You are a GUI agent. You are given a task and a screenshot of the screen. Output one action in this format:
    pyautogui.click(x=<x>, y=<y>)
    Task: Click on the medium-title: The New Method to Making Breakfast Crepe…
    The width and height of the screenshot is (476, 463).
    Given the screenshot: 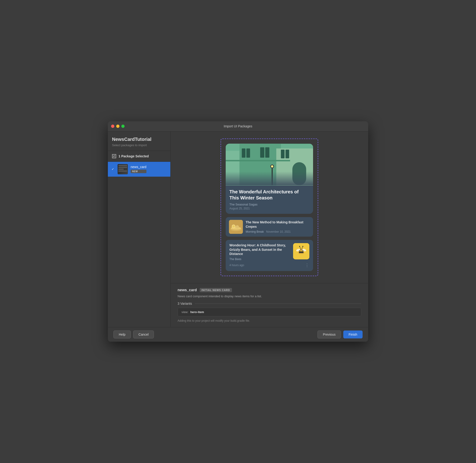 What is the action you would take?
    pyautogui.click(x=278, y=224)
    